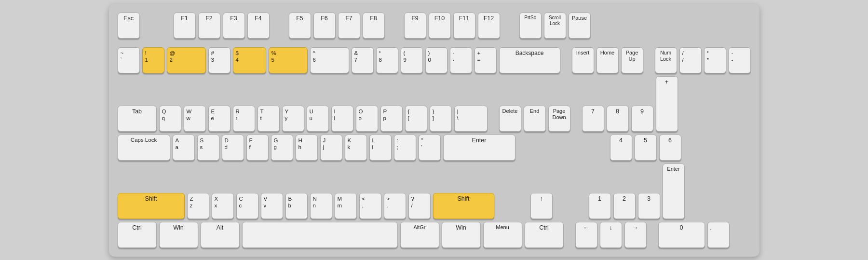 The width and height of the screenshot is (868, 260). I want to click on key-num2: 2, so click(624, 206).